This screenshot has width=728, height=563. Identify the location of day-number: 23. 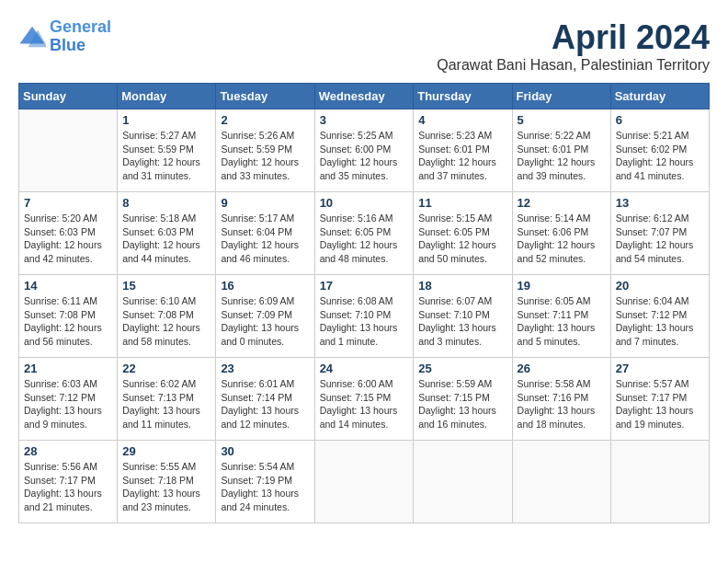
(265, 368).